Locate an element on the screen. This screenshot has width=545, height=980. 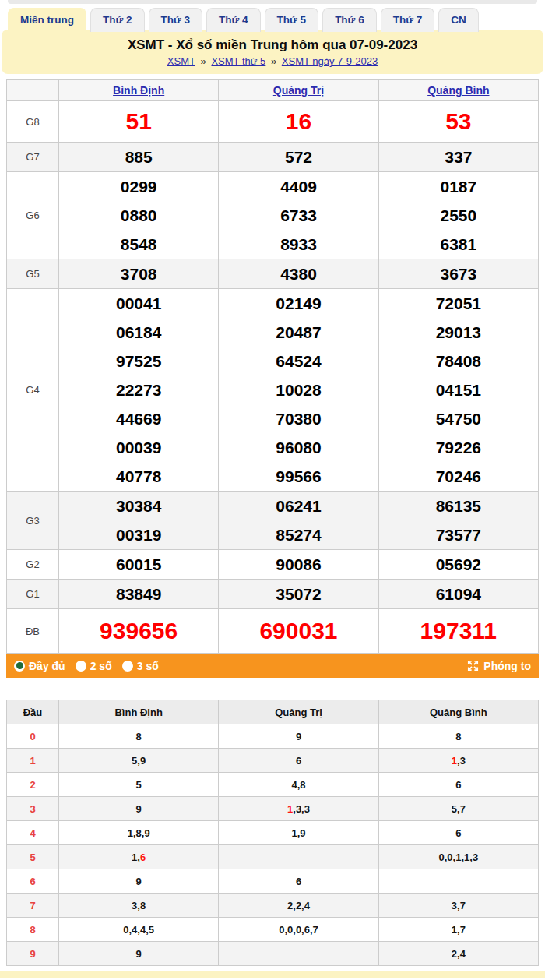
prize-cell: 690031 is located at coordinates (299, 631).